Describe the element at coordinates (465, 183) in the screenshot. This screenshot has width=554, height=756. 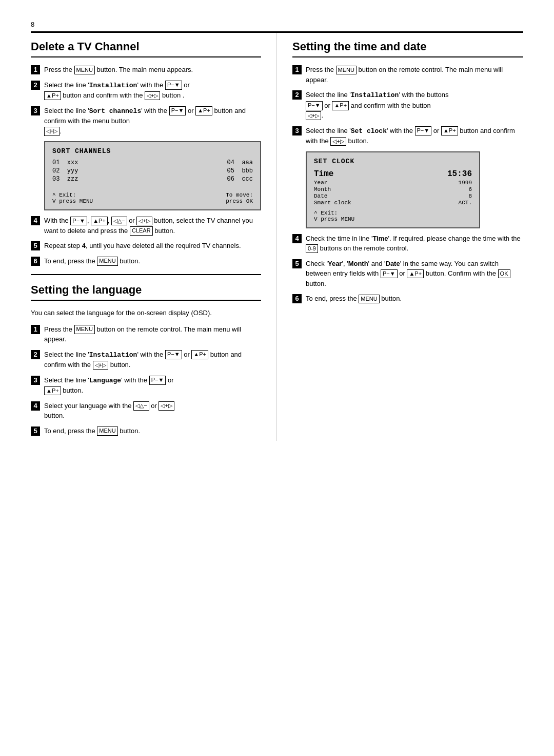
I see `year-value: 1999` at that location.